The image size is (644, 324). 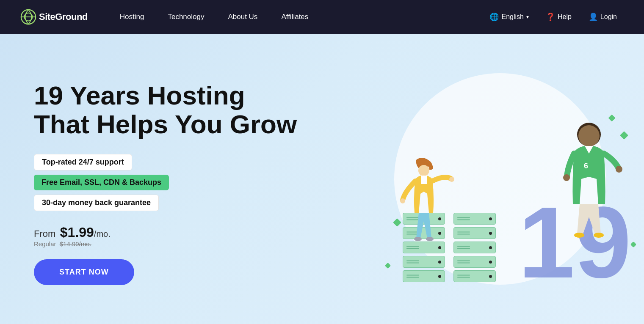 What do you see at coordinates (528, 17) in the screenshot?
I see `chevron-down-icon: ▾` at bounding box center [528, 17].